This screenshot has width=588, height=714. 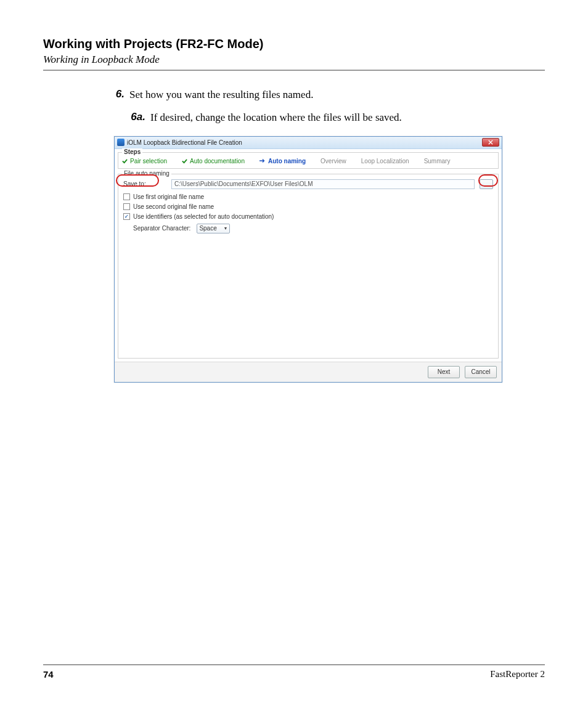 I want to click on checkbox-row-2: Use second original file name, so click(x=308, y=207).